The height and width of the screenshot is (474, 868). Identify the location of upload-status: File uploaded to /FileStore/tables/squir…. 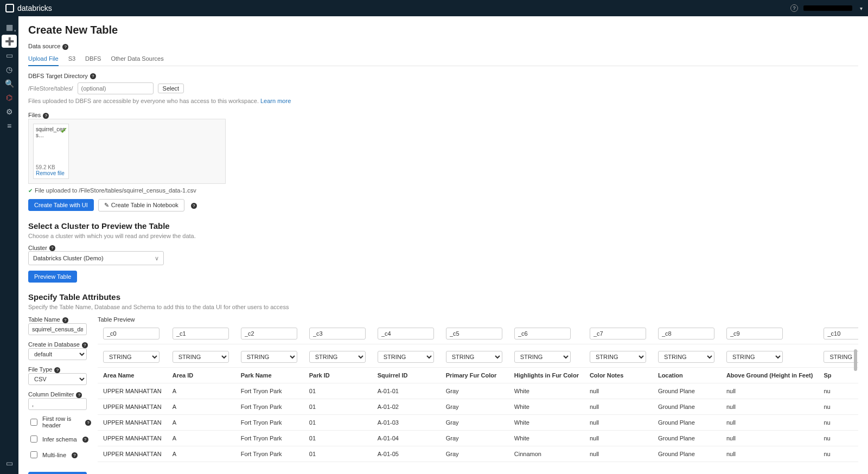
(443, 190).